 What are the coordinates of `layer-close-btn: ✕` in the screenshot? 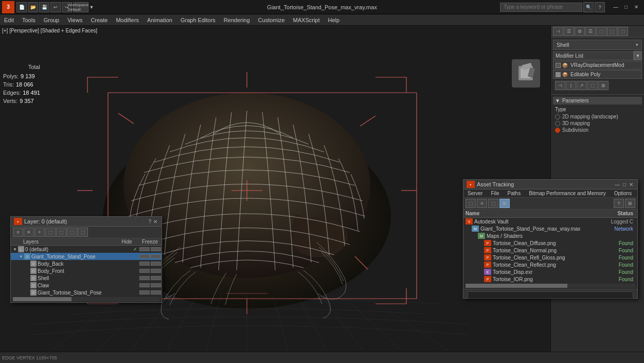 It's located at (155, 221).